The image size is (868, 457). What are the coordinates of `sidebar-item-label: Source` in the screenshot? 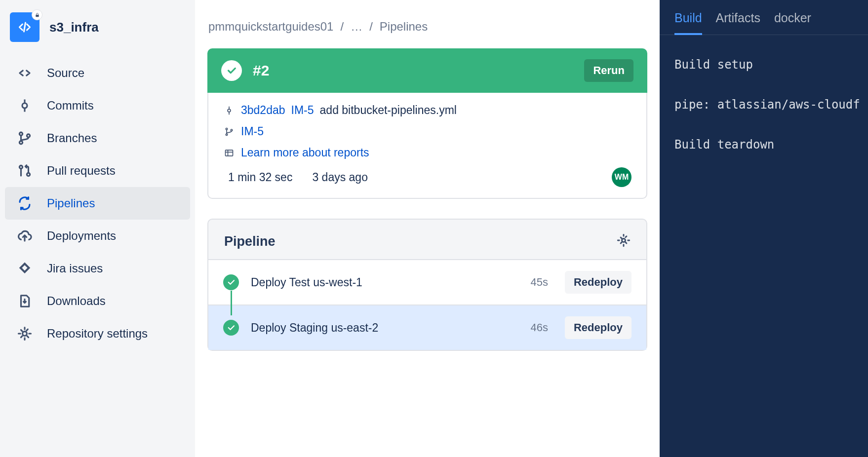 It's located at (66, 73).